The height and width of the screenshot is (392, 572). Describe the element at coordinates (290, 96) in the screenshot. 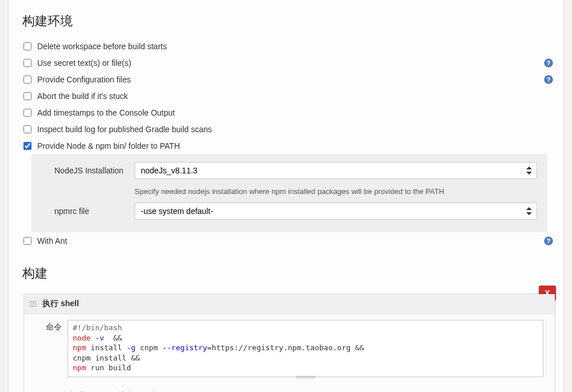

I see `option-row-abort: Abort the build if it's stuck` at that location.